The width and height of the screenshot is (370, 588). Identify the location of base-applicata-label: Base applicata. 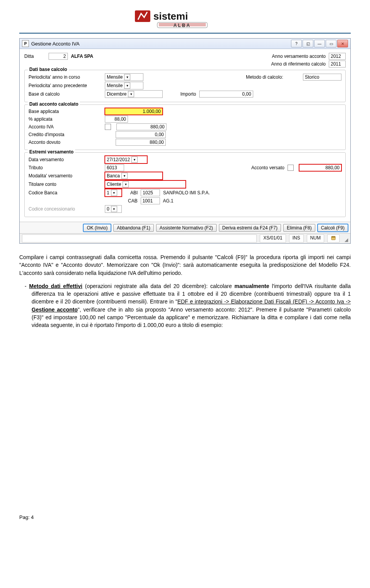
(65, 111).